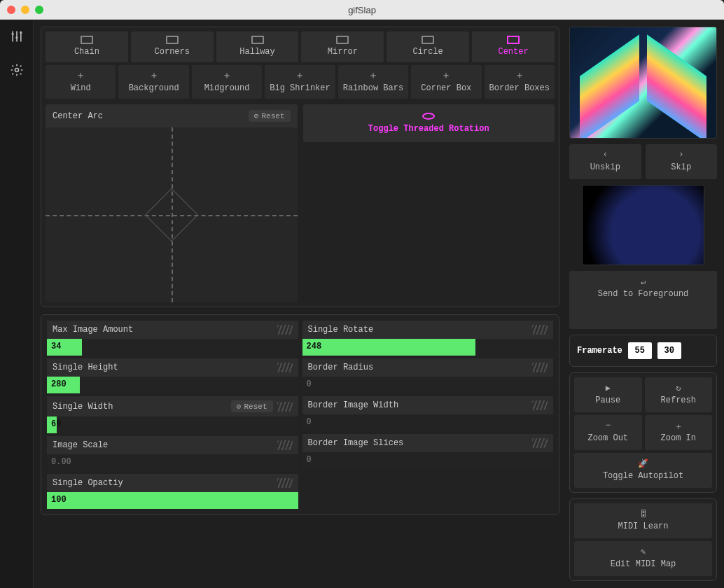 This screenshot has width=724, height=588. Describe the element at coordinates (429, 116) in the screenshot. I see `eye-icon` at that location.